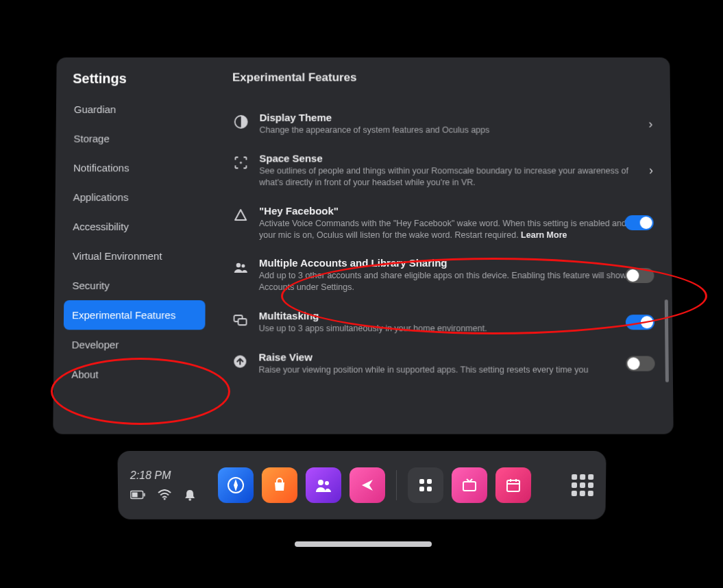 The image size is (723, 588). What do you see at coordinates (164, 495) in the screenshot?
I see `wifi-icon` at bounding box center [164, 495].